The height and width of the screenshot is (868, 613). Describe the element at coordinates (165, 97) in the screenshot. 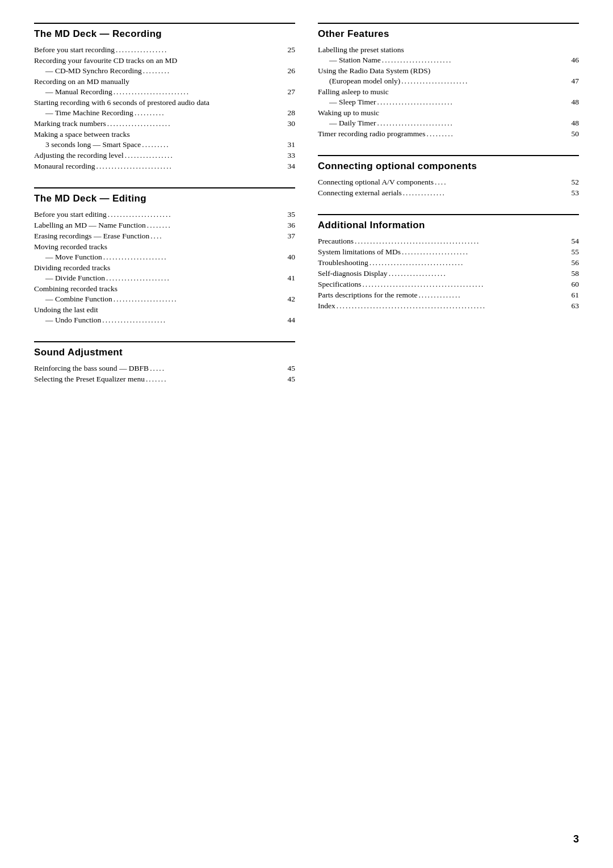

I see `section-recording: The MD Deck — Recording Before you start…` at that location.